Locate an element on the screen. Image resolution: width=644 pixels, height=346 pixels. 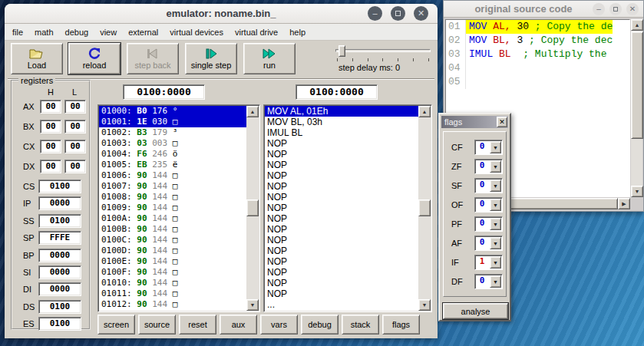
disasm-address-input: 0100:0000 is located at coordinates (336, 92).